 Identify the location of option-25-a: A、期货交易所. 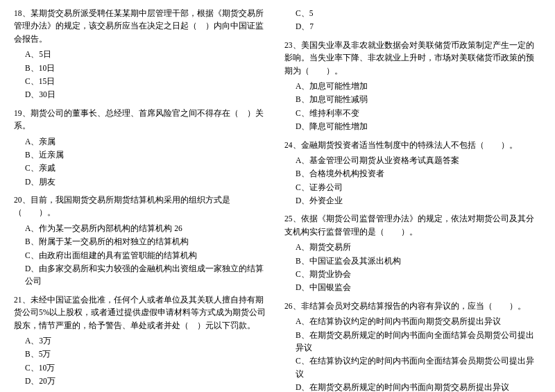
(418, 247).